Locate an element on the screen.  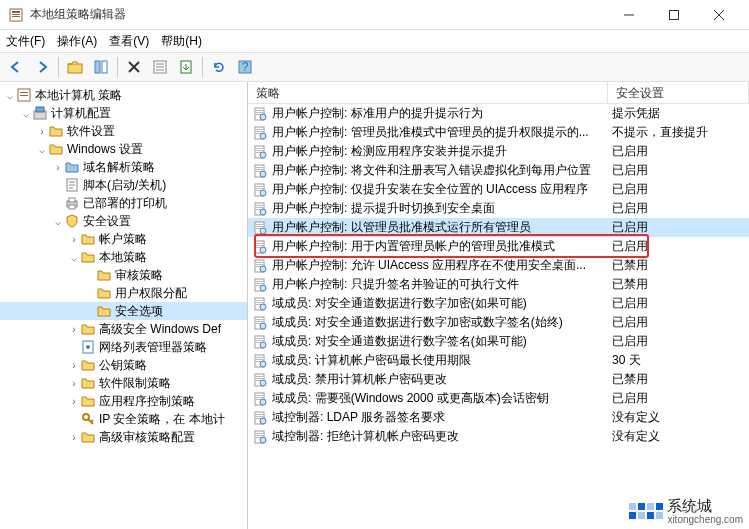
policy-setting: 没有定义 is located at coordinates (678, 418).